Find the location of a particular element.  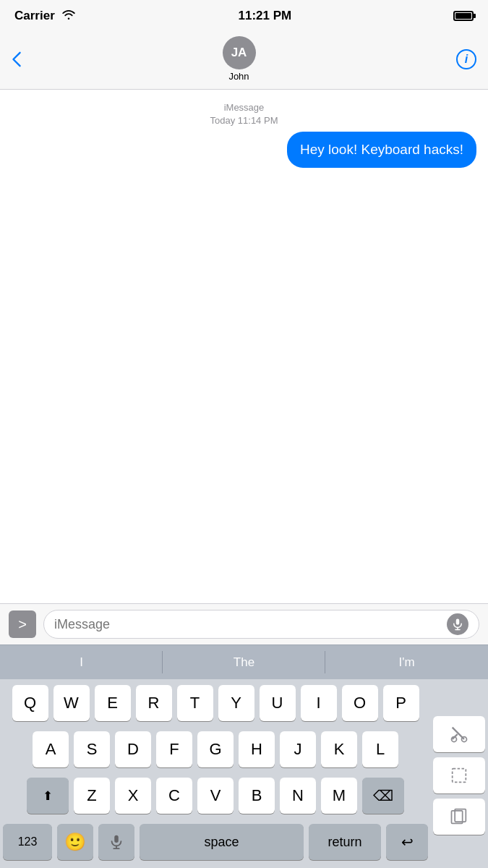

nav-contact-info: JA John is located at coordinates (239, 59).